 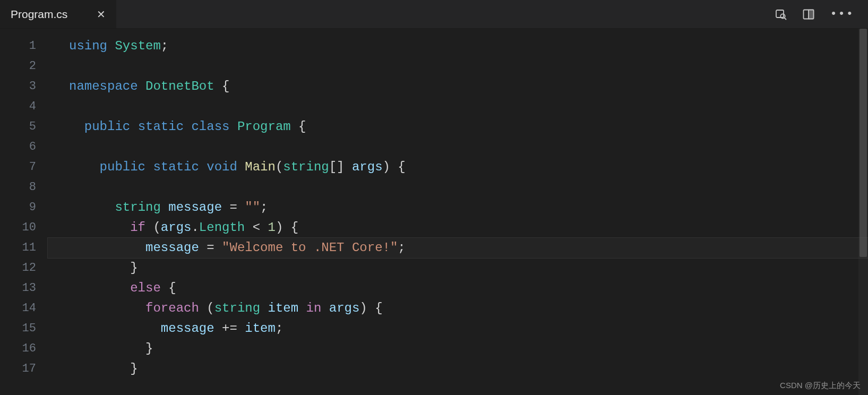 What do you see at coordinates (18, 329) in the screenshot?
I see `line-number: 15` at bounding box center [18, 329].